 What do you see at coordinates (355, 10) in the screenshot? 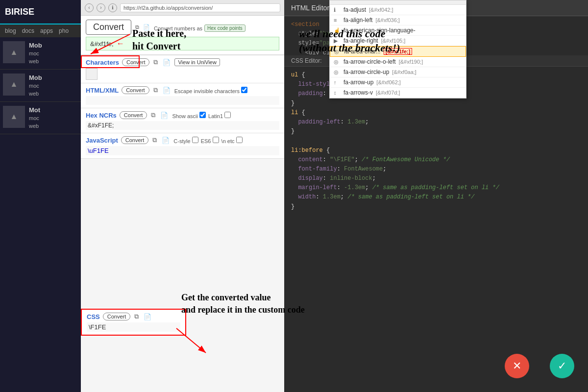
I see `dropdown-name-0: fa-adjust` at bounding box center [355, 10].